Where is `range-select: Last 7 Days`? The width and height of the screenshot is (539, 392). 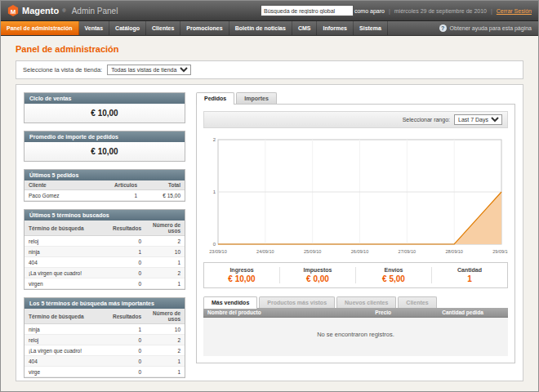 range-select: Last 7 Days is located at coordinates (479, 119).